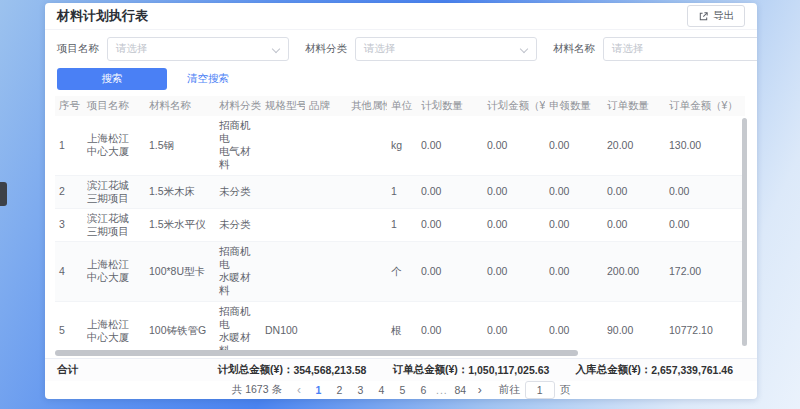 The width and height of the screenshot is (800, 409). Describe the element at coordinates (402, 390) in the screenshot. I see `page-number-button: 5` at that location.